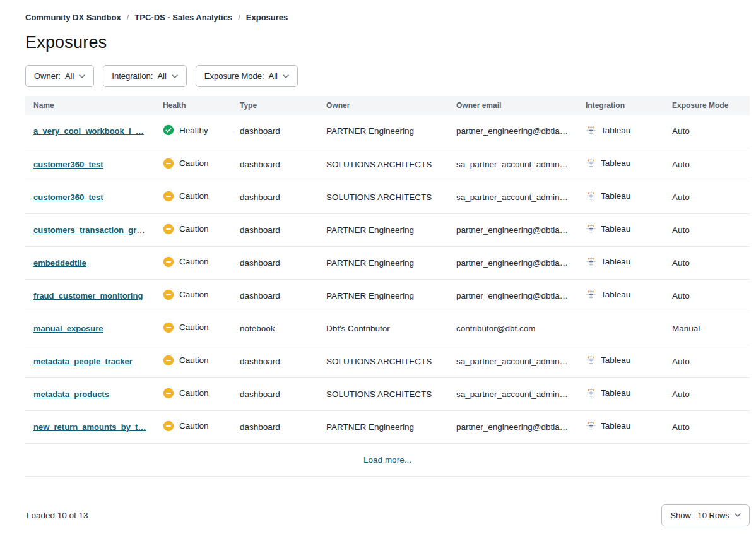 This screenshot has height=534, width=756. What do you see at coordinates (88, 131) in the screenshot?
I see `exposure-name-link: a_very_cool_workbook_i_…` at bounding box center [88, 131].